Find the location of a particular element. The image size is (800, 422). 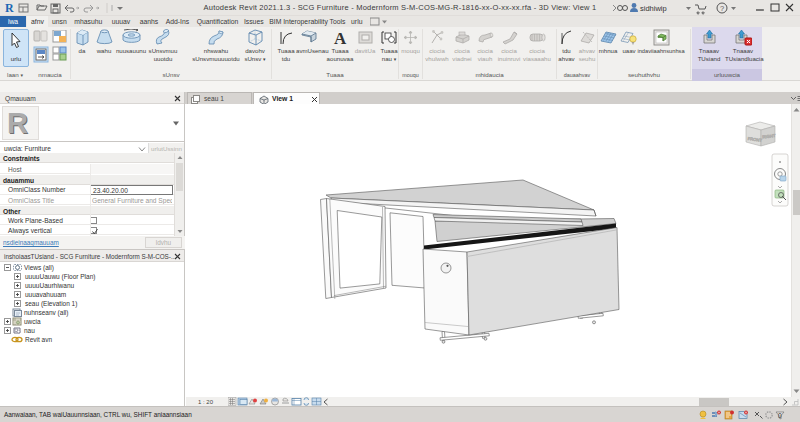

svg-text: 0 is located at coordinates (780, 416).